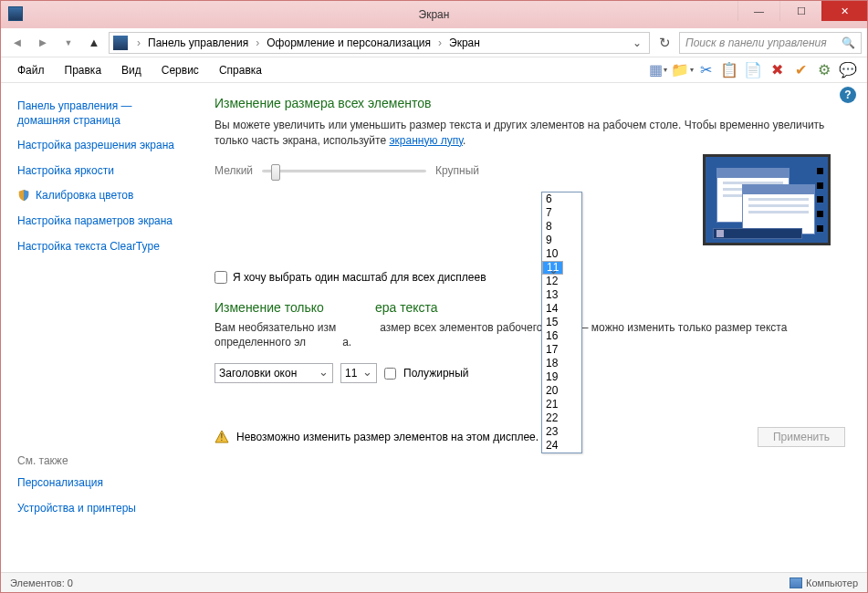 The image size is (868, 593). What do you see at coordinates (349, 43) in the screenshot?
I see `crumb-1: Оформление и персонализация` at bounding box center [349, 43].